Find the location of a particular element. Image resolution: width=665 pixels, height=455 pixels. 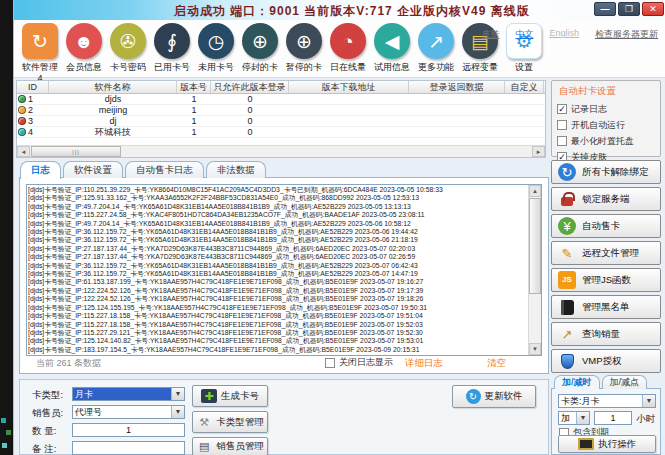

settings-checkbox-unchecked: 最小化时置托盘 is located at coordinates (606, 141).